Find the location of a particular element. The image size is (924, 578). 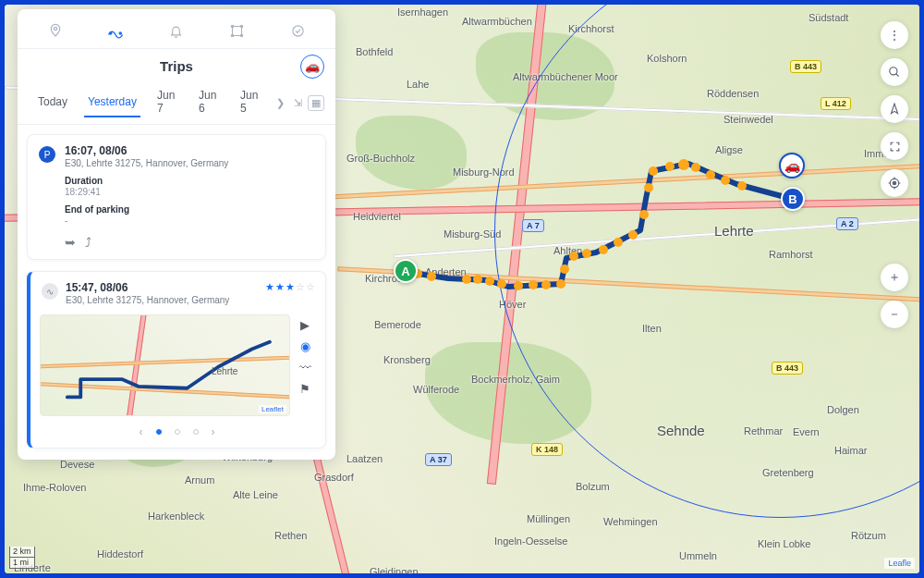

play-icon: ▶ is located at coordinates (305, 326).